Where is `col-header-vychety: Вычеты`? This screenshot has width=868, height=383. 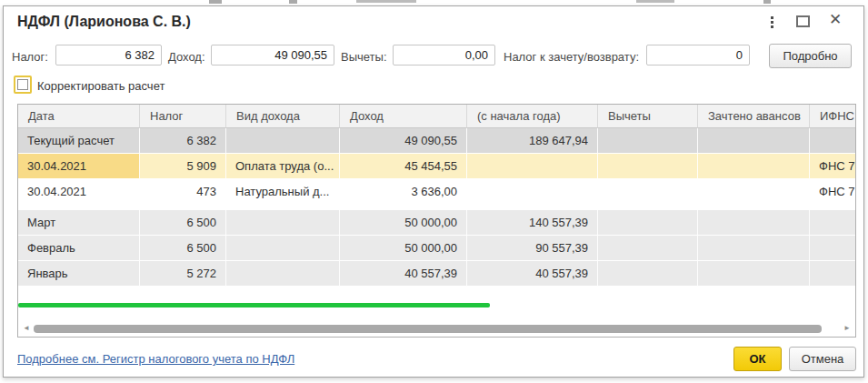
col-header-vychety: Вычеты is located at coordinates (648, 116).